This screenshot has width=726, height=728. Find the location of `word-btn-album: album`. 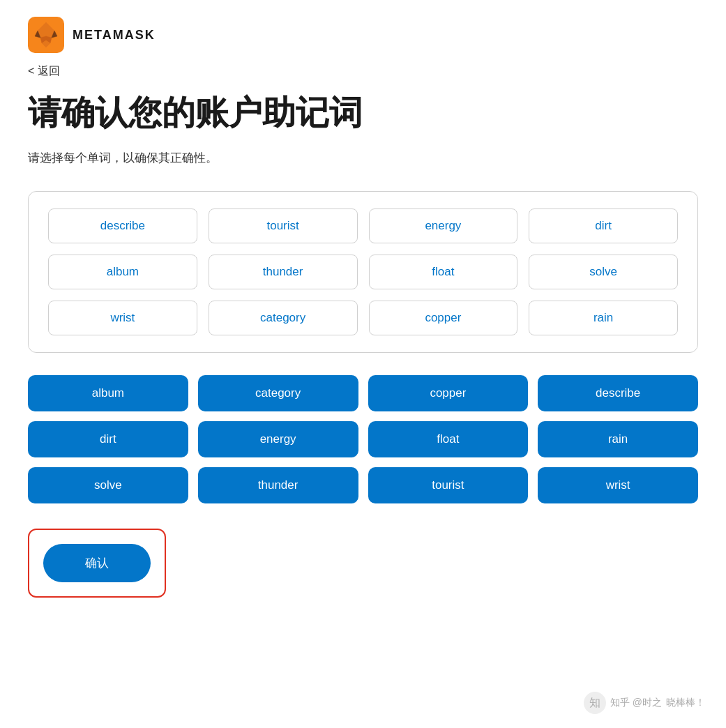

word-btn-album: album is located at coordinates (108, 393).